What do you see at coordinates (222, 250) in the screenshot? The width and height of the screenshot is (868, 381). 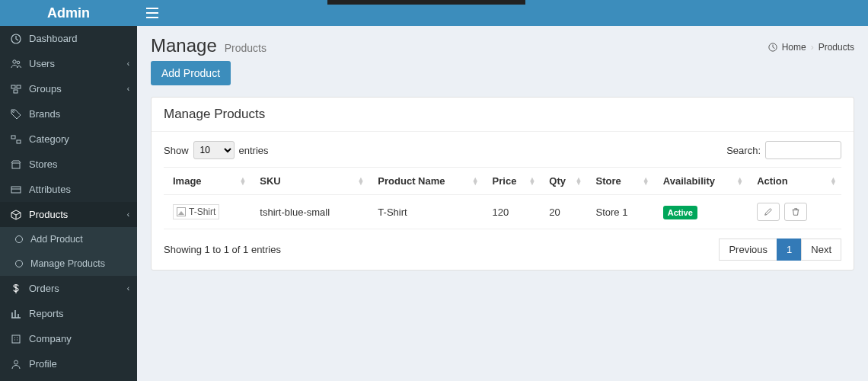 I see `table-info: Showing 1 to 1 of 1 entries` at bounding box center [222, 250].